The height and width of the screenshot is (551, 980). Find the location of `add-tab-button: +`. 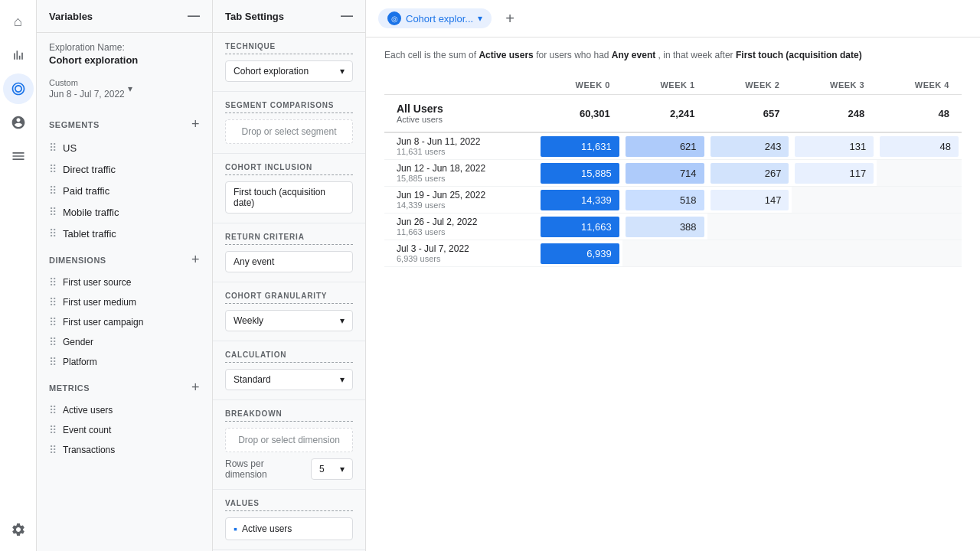

add-tab-button: + is located at coordinates (510, 18).